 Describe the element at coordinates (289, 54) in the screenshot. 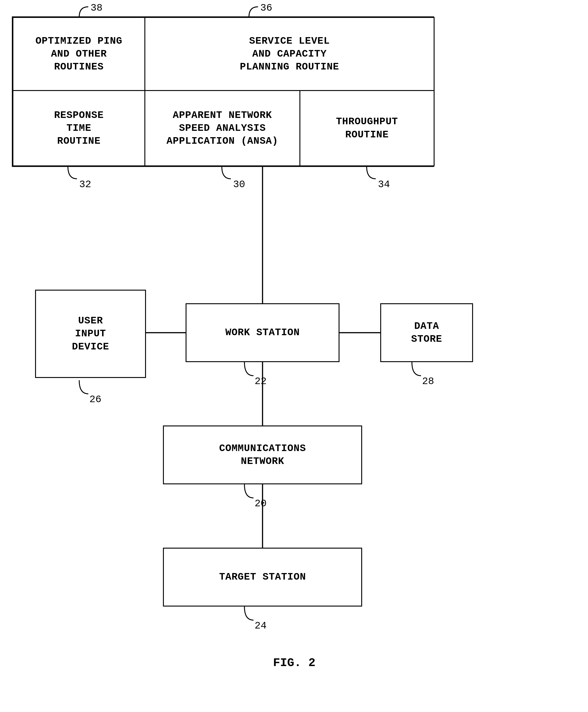

I see `box-service-level-label: SERVICE LEVELAND CAPACITYPLANNING ROUTIN…` at that location.